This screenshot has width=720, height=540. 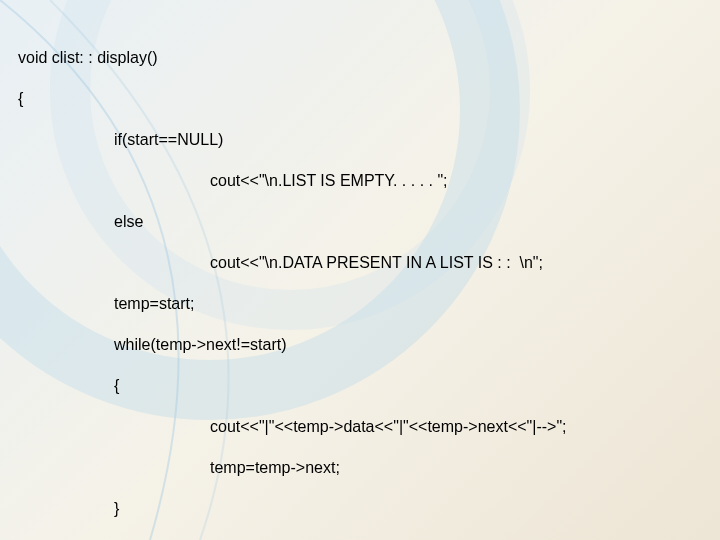 I want to click on code-line: }, so click(x=369, y=509).